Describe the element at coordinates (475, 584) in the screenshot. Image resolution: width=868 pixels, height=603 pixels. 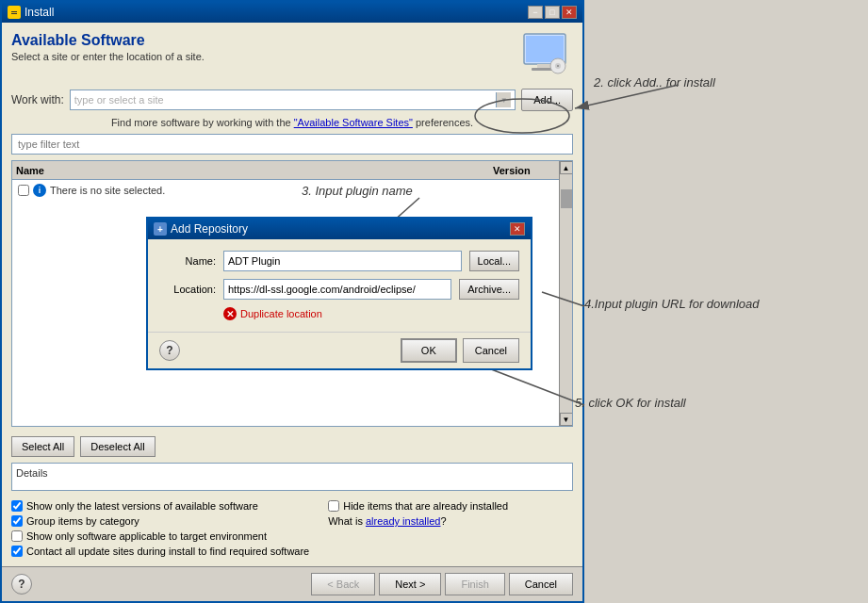
I see `finish-button: Finish` at that location.